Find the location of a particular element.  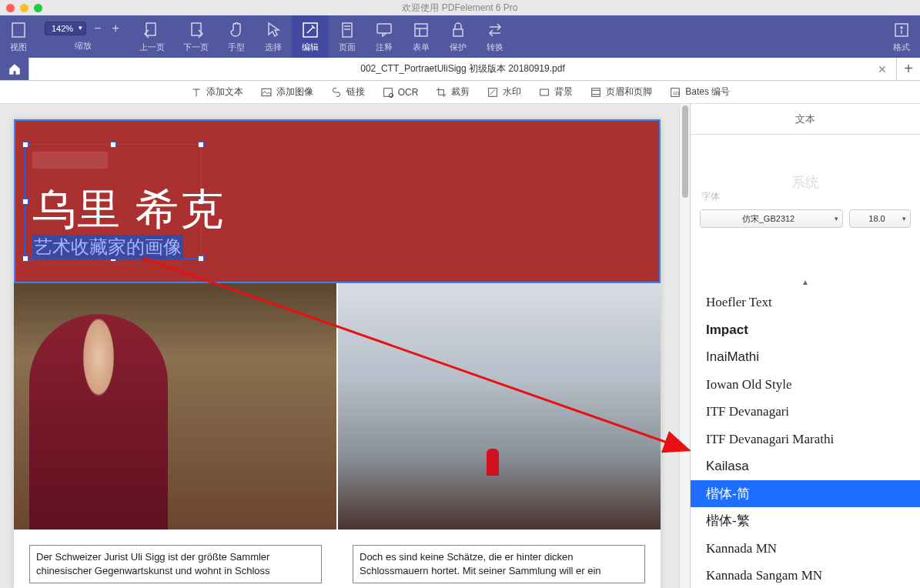

minimize-window-button is located at coordinates (25, 8).